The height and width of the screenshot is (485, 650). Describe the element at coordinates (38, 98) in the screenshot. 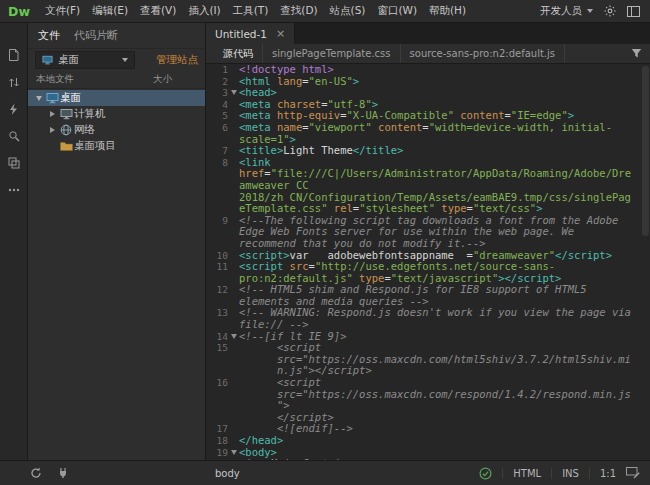

I see `collapse-icon` at that location.